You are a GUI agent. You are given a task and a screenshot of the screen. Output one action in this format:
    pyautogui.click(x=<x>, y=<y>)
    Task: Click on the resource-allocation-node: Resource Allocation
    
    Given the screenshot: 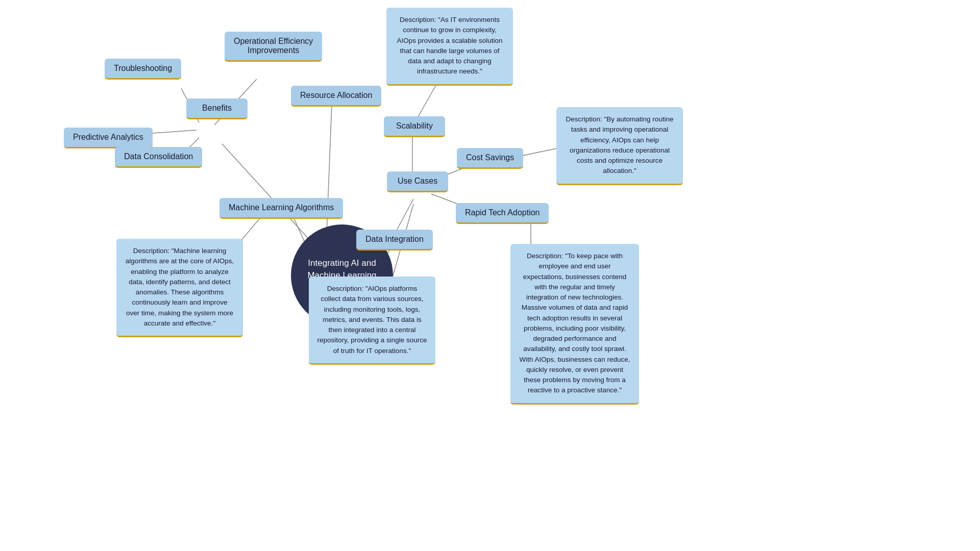 What is the action you would take?
    pyautogui.click(x=336, y=96)
    